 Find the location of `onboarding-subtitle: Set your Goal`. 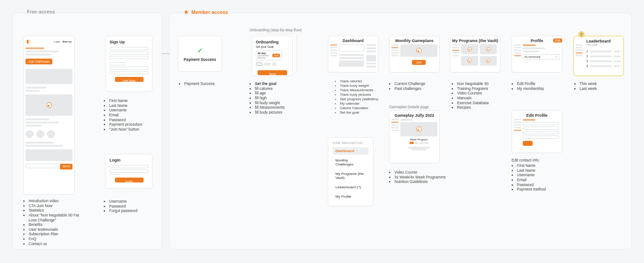

onboarding-subtitle: Set your Goal is located at coordinates (272, 47).